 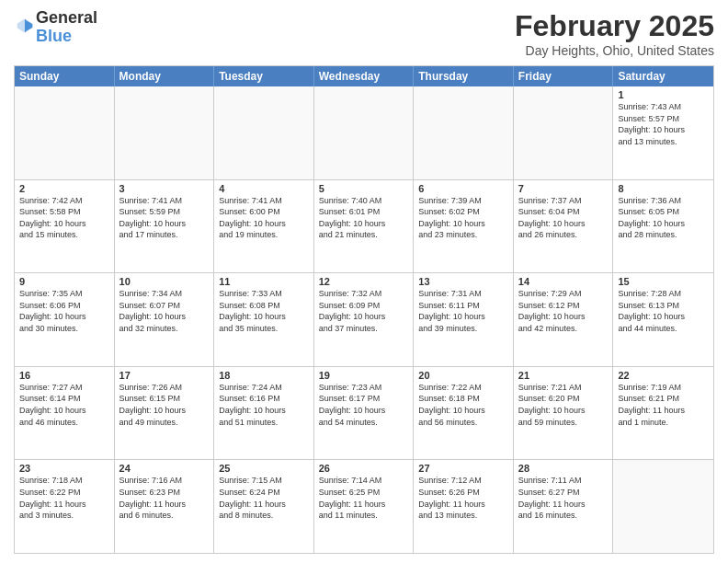 I want to click on calendar-cell: 10Sunrise: 7:34 AM Sunset: 6:07 PM Dayli…, so click(x=165, y=320).